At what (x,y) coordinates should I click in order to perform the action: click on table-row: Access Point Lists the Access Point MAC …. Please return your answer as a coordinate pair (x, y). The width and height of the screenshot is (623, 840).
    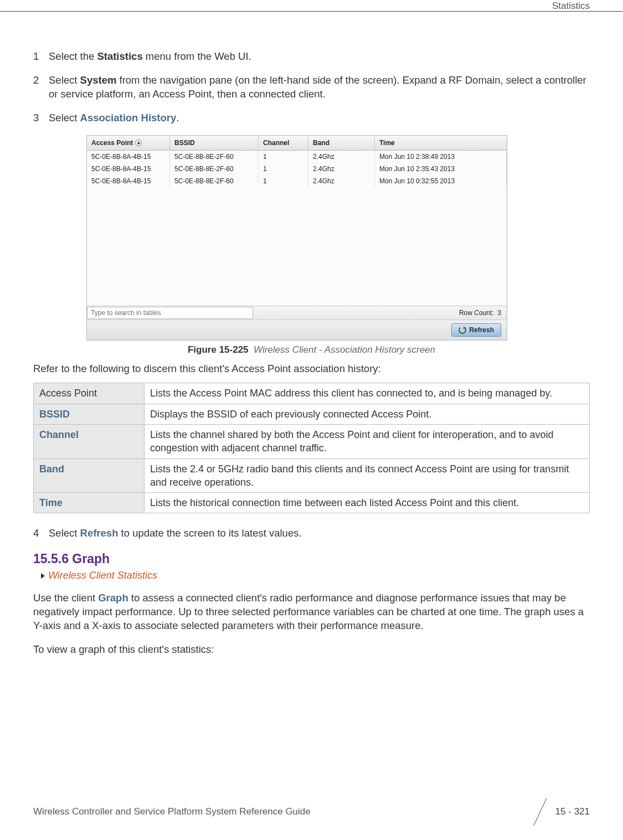
    Looking at the image, I should click on (312, 393).